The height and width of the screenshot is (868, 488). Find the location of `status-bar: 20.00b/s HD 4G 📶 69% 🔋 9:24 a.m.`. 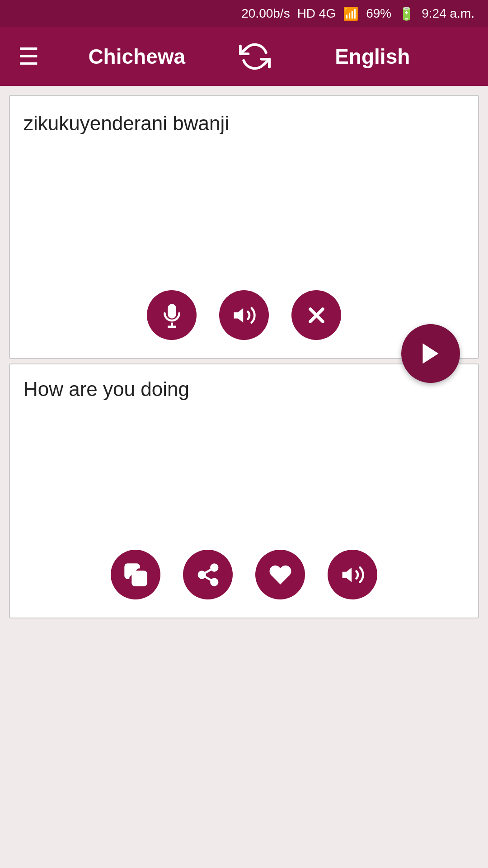

status-bar: 20.00b/s HD 4G 📶 69% 🔋 9:24 a.m. is located at coordinates (244, 14).